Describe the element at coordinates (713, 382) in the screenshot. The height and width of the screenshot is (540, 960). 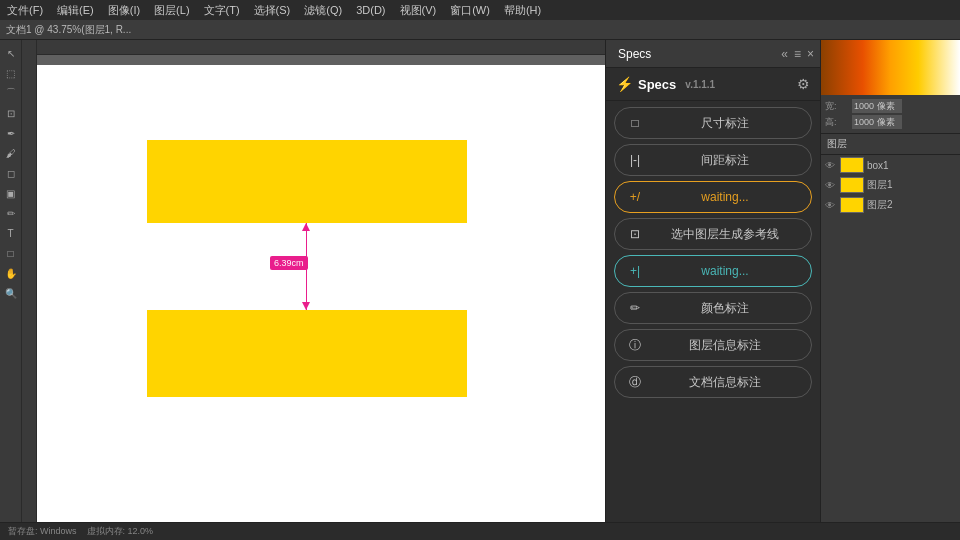
I see `doc-info-button: ⓓ 文档信息标注` at that location.